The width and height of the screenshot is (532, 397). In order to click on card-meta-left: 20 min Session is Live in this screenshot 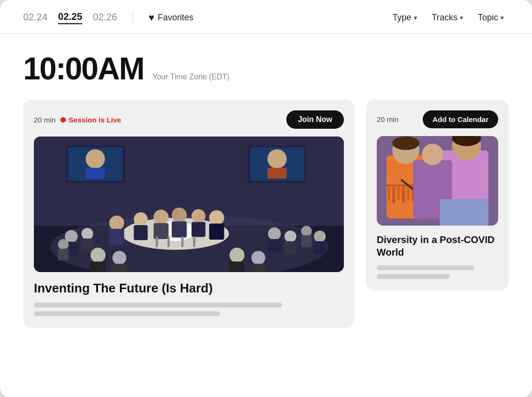, I will do `click(77, 120)`.